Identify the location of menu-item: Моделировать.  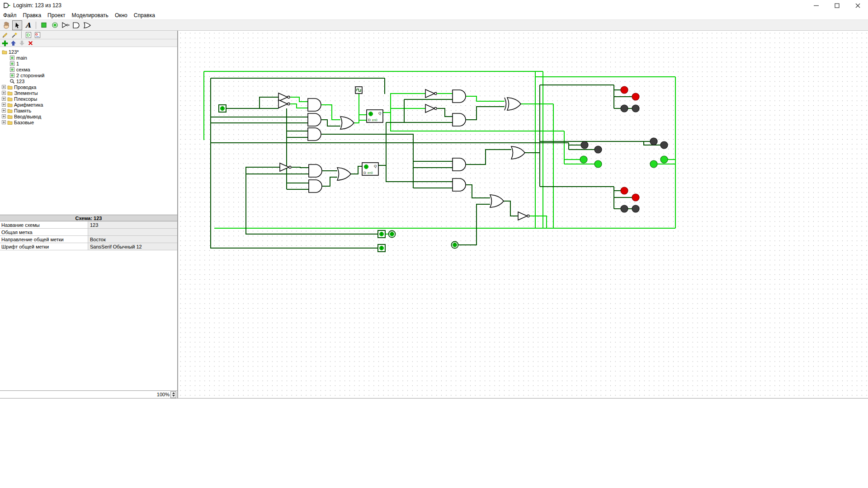
(90, 15).